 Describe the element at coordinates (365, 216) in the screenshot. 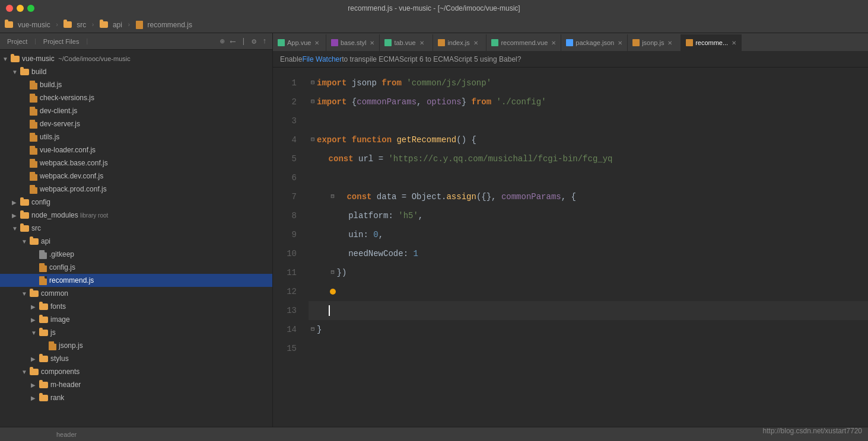

I see `code-line-8: platform: 'h5',` at that location.